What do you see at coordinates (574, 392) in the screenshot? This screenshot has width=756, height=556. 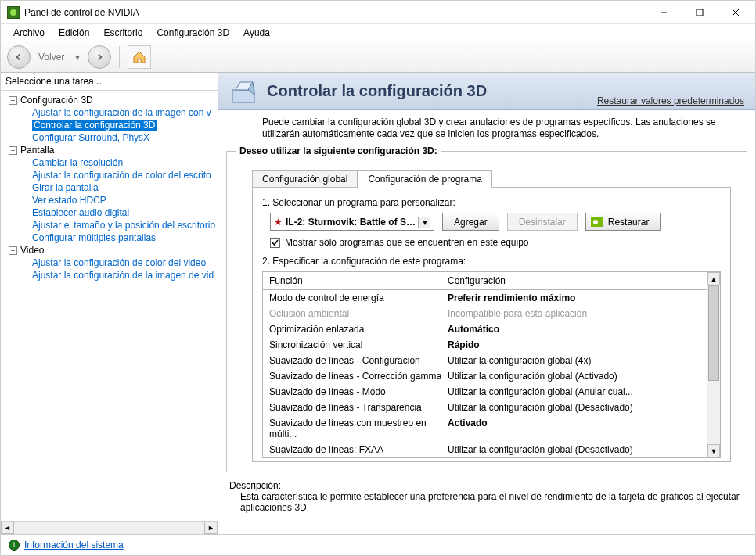 I see `setting-value: Utilizar la configuración global (Anular…` at bounding box center [574, 392].